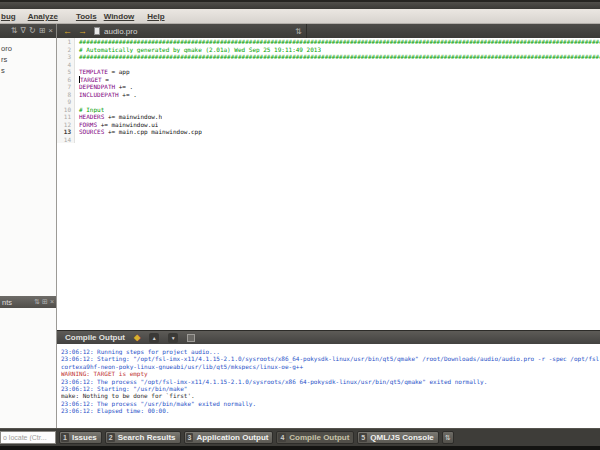 Image resolution: width=600 pixels, height=450 pixels. What do you see at coordinates (315, 438) in the screenshot?
I see `pane-button-compile-output: 4 Compile Output` at bounding box center [315, 438].